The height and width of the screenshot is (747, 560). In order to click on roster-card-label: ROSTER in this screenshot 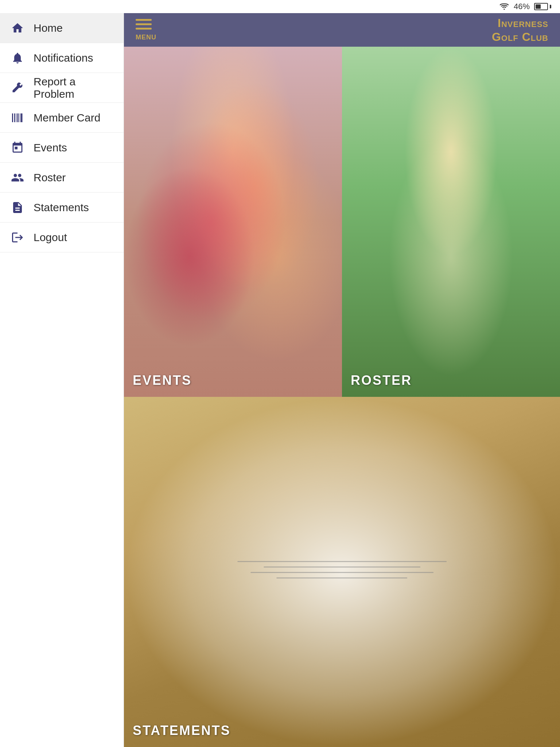, I will do `click(381, 380)`.